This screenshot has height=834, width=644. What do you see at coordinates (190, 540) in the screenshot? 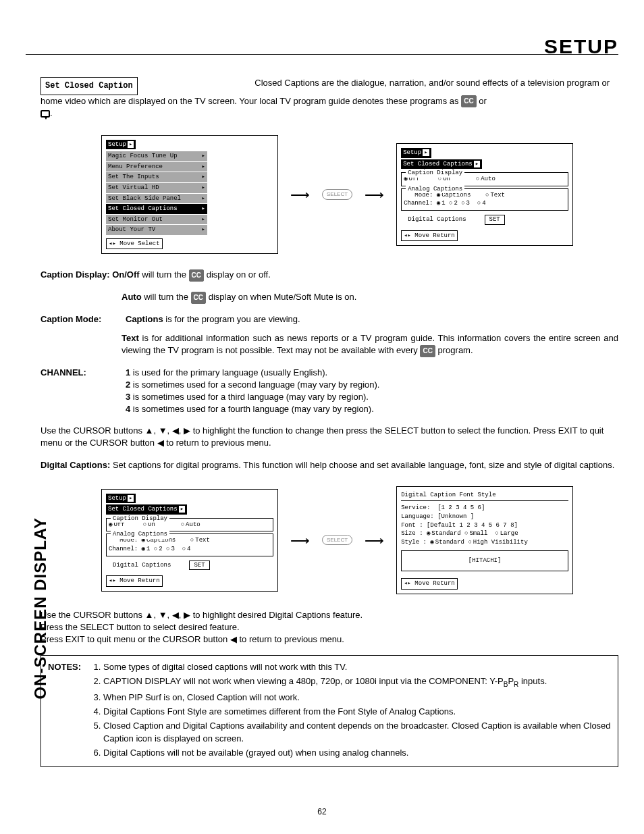
I see `osd-closed-captions-2: Setup▸ Set Closed Captions▸ Caption Disp…` at bounding box center [190, 540].